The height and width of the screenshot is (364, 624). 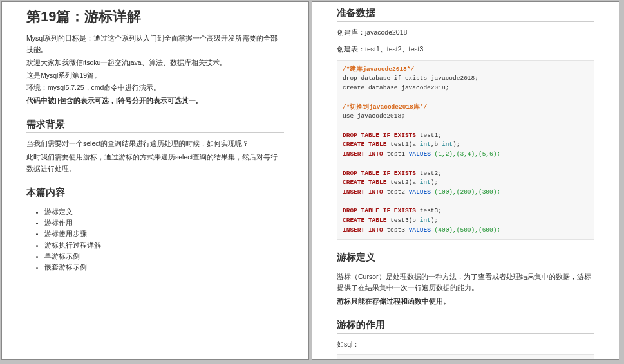 I want to click on intro-block: Mysql系列的目标是：通过这个系列从入门到全面掌握一个高级开发所需要的全部技能…, so click(x=155, y=69).